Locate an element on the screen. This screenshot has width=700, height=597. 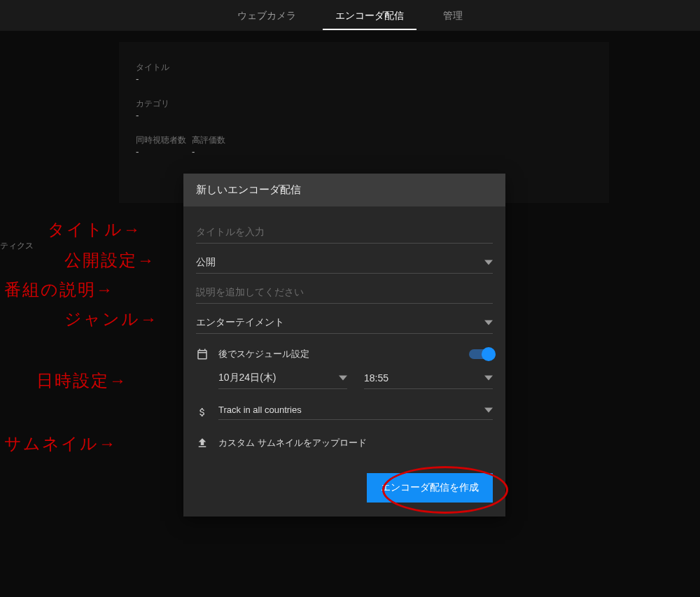
tab-encoder: エンコーダ配信 is located at coordinates (370, 15).